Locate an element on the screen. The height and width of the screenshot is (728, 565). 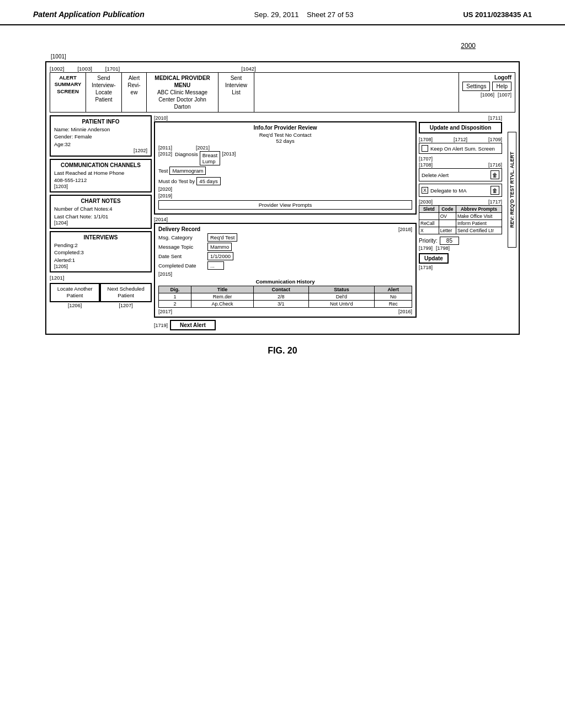
ref-2016: [2016] is located at coordinates (405, 312).